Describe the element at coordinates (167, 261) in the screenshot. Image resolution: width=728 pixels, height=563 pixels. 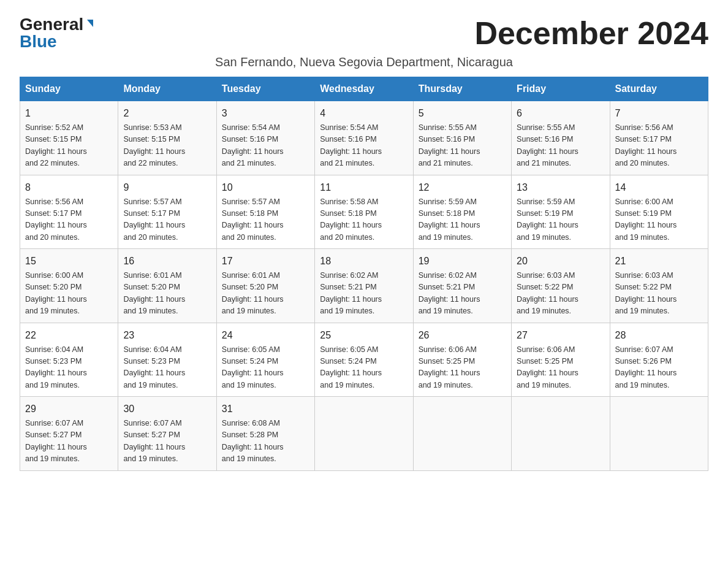
I see `day-number: 16` at that location.